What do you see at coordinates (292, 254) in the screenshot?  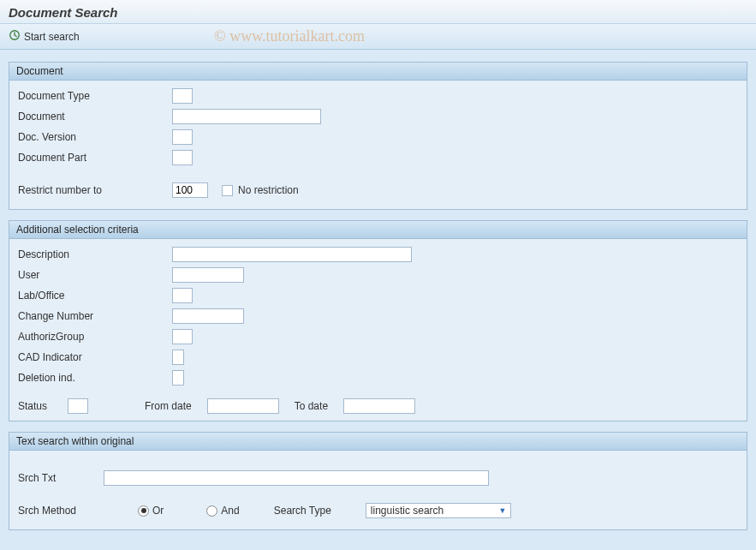 I see `description-input` at bounding box center [292, 254].